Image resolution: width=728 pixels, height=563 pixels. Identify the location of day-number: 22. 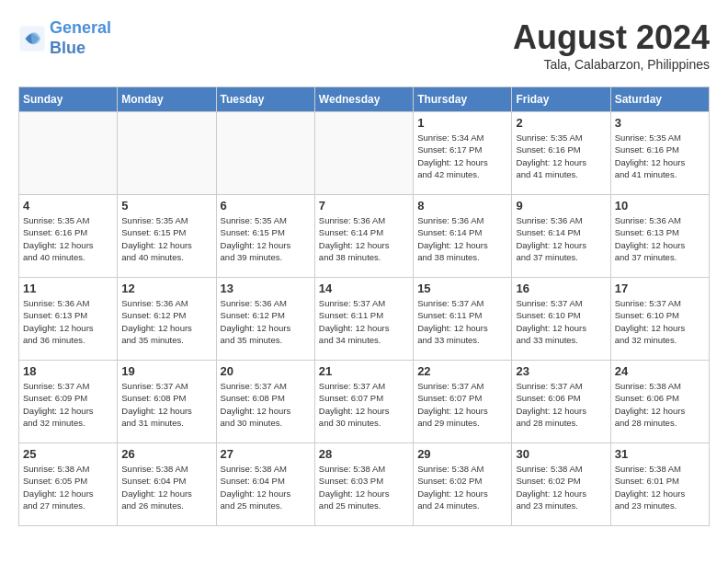
(462, 372).